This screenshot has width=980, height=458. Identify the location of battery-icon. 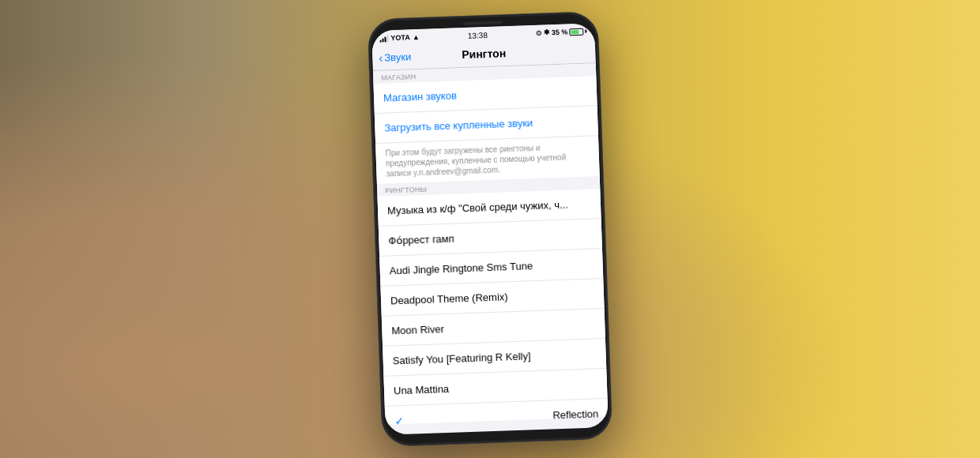
(578, 32).